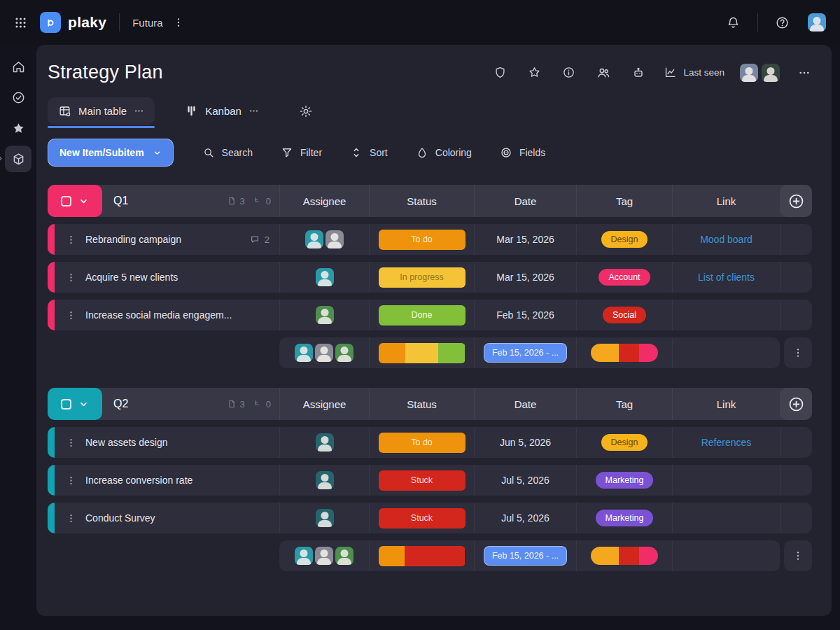 Image resolution: width=840 pixels, height=630 pixels. I want to click on status-cell: In progress, so click(421, 277).